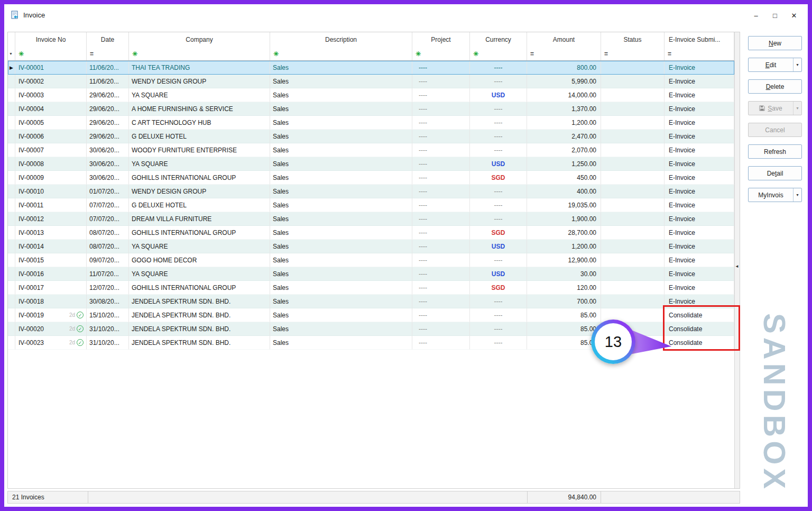 This screenshot has height=511, width=812. What do you see at coordinates (371, 274) in the screenshot?
I see `invoice-row-IV-00016: IV-0001611/07/20...YA SQUARESales----USD…` at bounding box center [371, 274].